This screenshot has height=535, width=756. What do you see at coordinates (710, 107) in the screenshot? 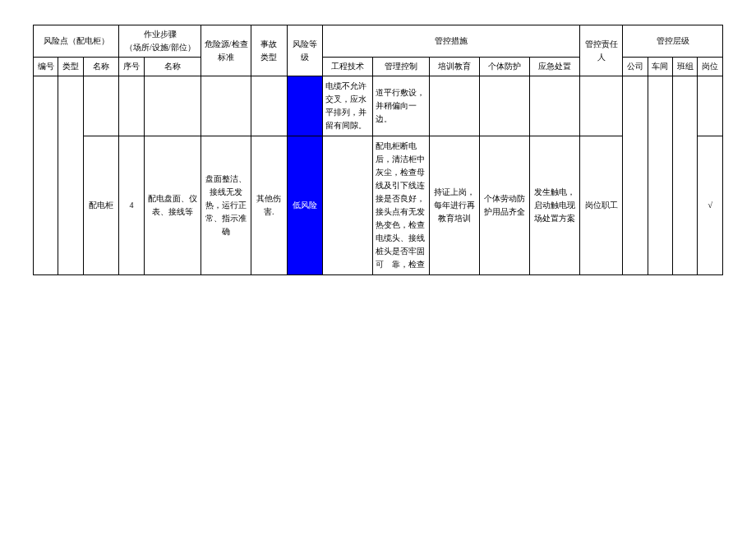
I see `cell-post` at bounding box center [710, 107].